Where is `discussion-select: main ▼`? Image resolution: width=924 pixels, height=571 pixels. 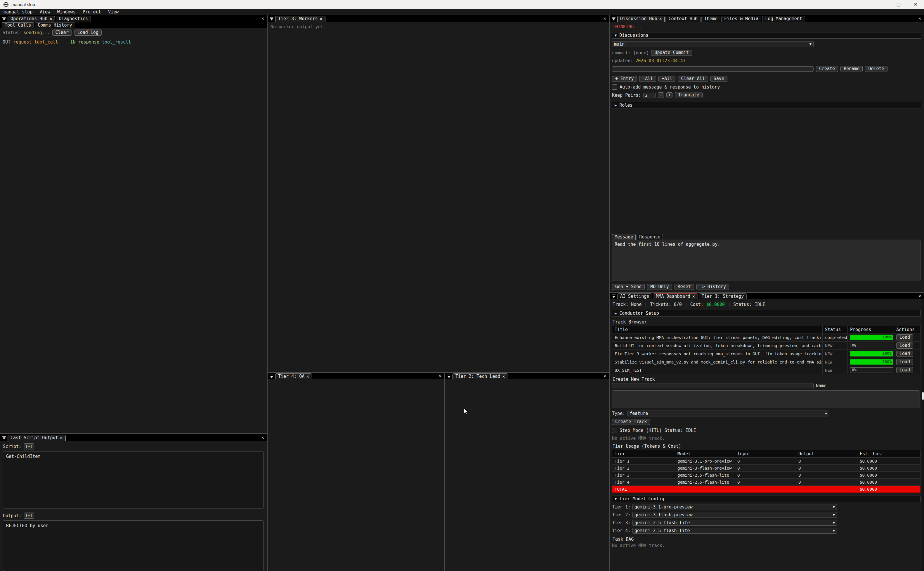 discussion-select: main ▼ is located at coordinates (713, 44).